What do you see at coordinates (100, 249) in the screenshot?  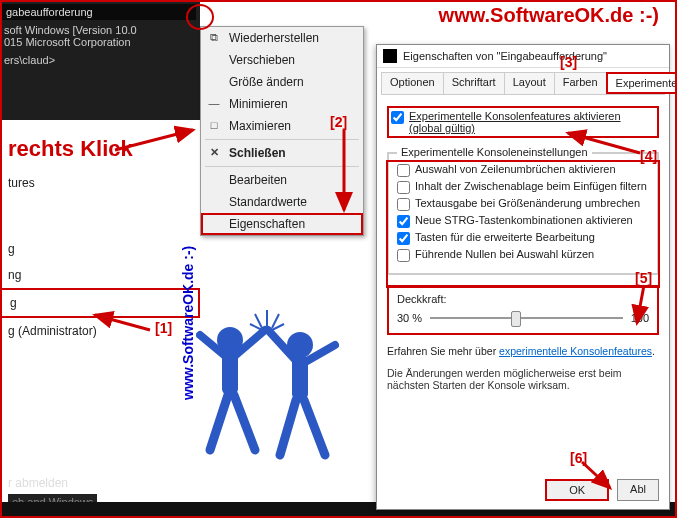 I see `list-item: g` at bounding box center [100, 249].